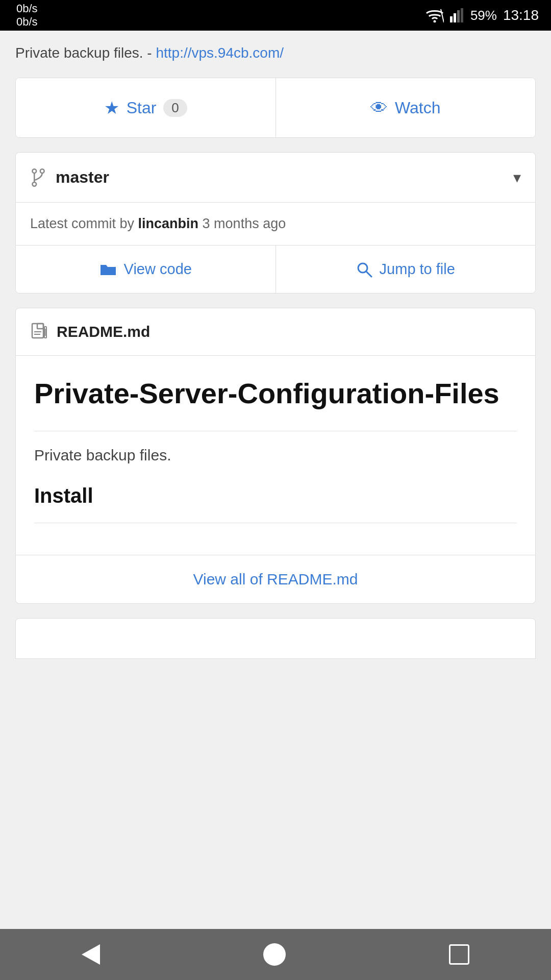  I want to click on branch-icon, so click(38, 178).